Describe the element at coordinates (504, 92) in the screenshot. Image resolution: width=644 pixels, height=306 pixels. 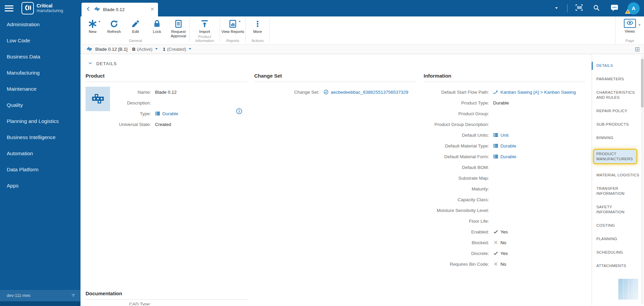
I see `field-row-default-start-flow-path: Default Start Flow Path:Kanban Sawing [A…` at that location.